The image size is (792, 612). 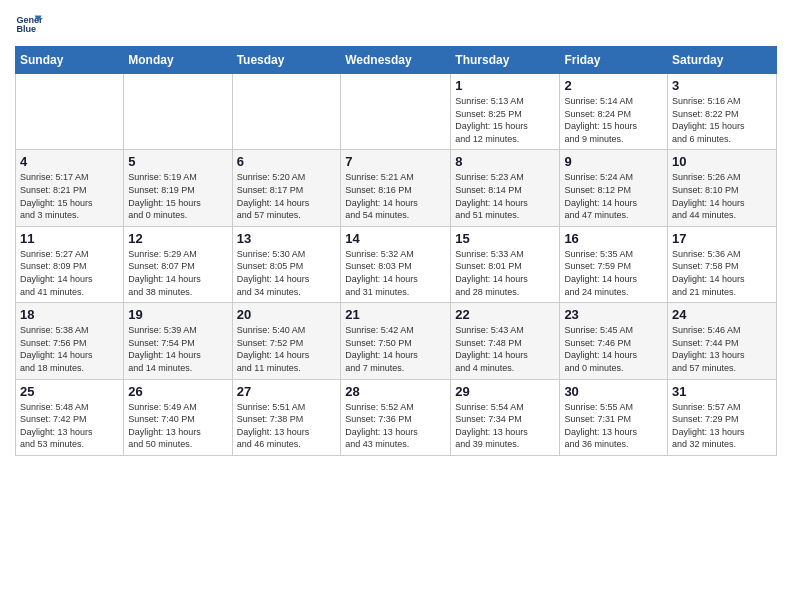 What do you see at coordinates (70, 188) in the screenshot?
I see `day-cell: 4Sunrise: 5:17 AM Sunset: 8:21 PM Daylig…` at bounding box center [70, 188].